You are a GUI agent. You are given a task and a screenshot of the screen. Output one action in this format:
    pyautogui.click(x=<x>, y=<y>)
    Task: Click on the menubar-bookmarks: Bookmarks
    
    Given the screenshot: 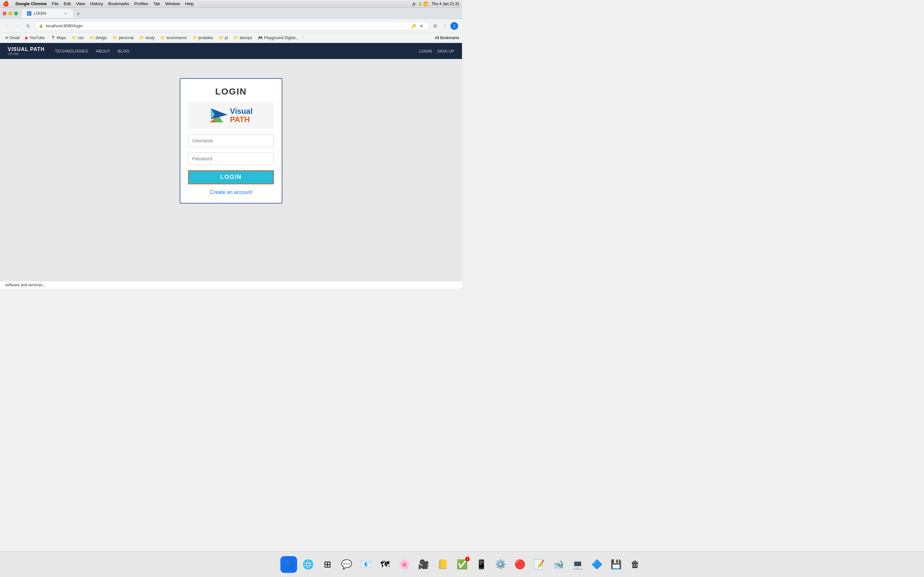 What is the action you would take?
    pyautogui.click(x=118, y=4)
    